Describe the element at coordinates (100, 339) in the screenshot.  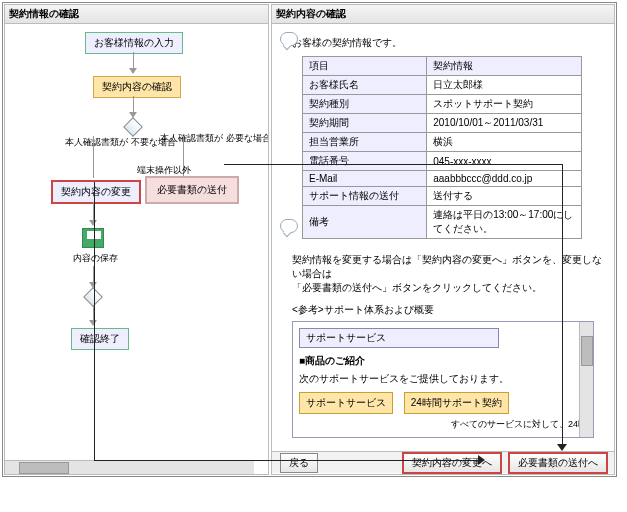
I see `node-done: 確認終了` at that location.